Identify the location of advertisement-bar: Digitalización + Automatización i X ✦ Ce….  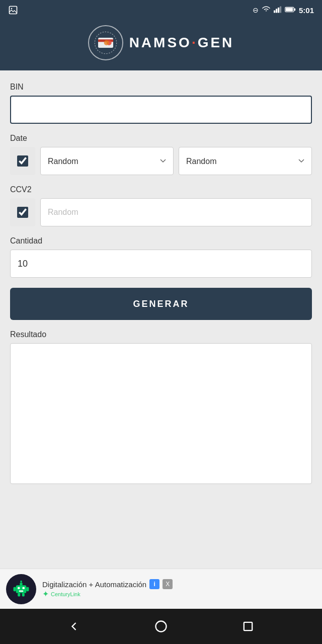
(161, 589).